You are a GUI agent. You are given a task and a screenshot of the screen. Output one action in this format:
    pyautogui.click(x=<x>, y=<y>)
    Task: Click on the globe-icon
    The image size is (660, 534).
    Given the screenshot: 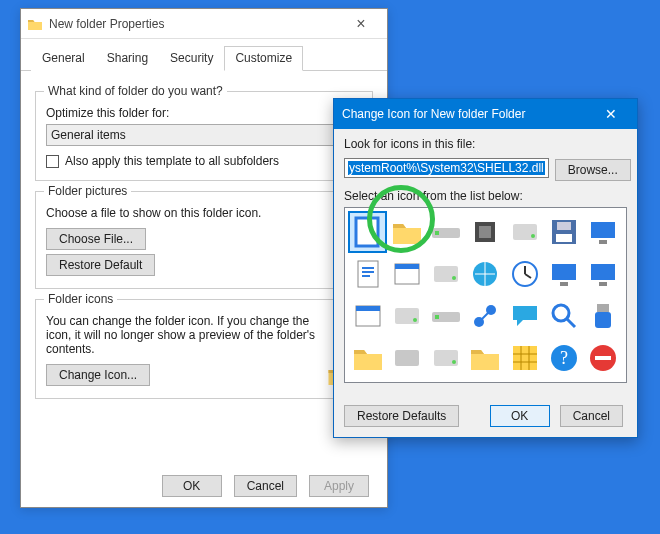 What is the action you would take?
    pyautogui.click(x=486, y=274)
    